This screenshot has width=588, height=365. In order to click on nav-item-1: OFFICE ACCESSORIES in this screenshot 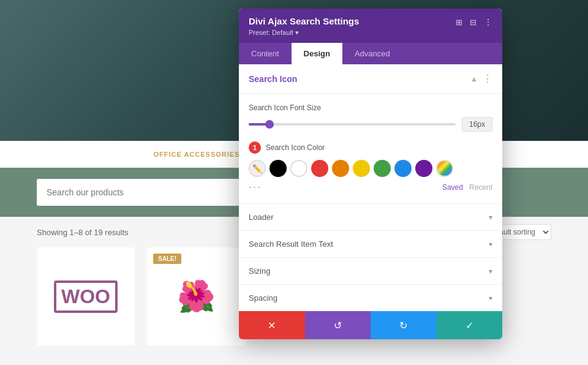, I will do `click(196, 154)`.